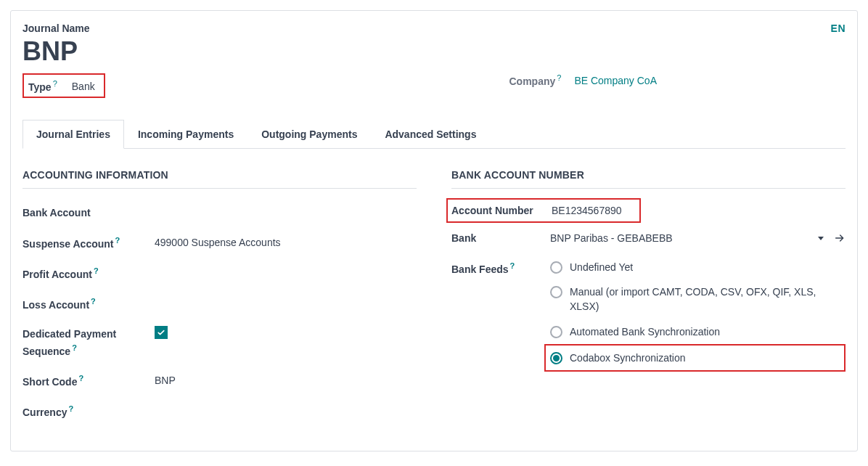  I want to click on dedicated-payment-sequence-checkbox, so click(161, 332).